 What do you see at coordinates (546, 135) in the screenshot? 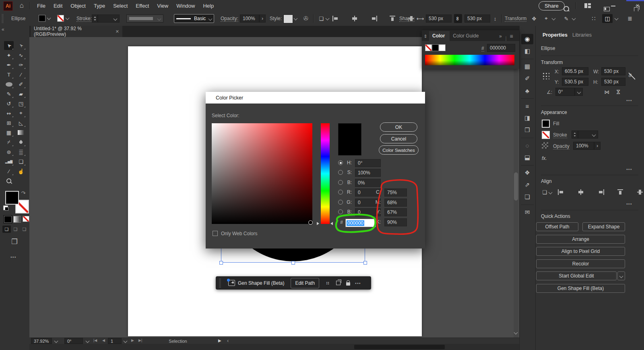
I see `appearance-stroke-swatch` at bounding box center [546, 135].